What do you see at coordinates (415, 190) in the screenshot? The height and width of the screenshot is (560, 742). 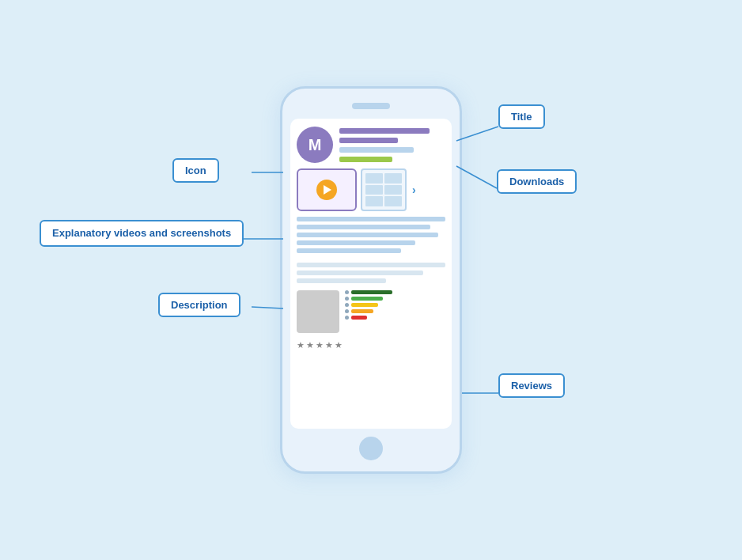 I see `chevron-right-icon: ›` at bounding box center [415, 190].